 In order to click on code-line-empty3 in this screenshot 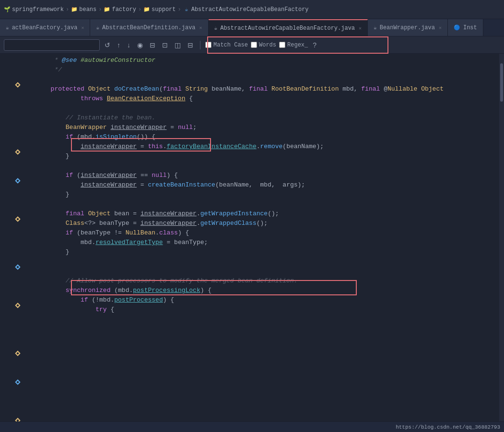, I will do `click(262, 166)`.